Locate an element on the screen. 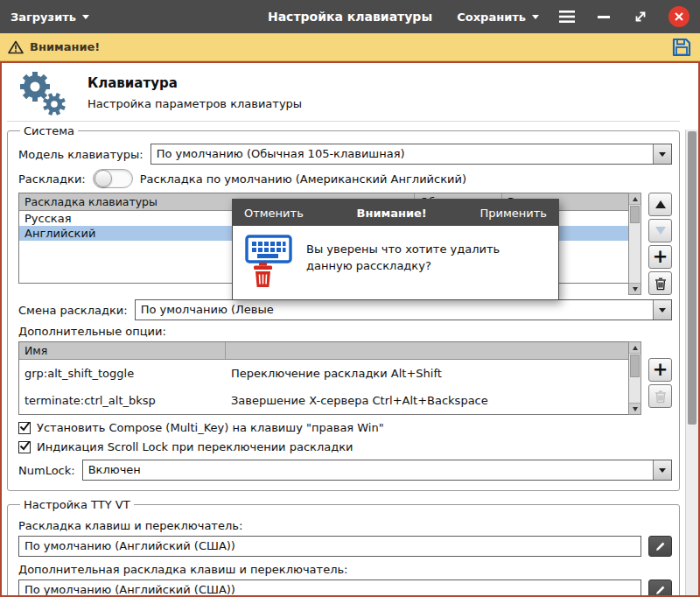 Image resolution: width=700 pixels, height=597 pixels. delete-layout-button is located at coordinates (660, 284).